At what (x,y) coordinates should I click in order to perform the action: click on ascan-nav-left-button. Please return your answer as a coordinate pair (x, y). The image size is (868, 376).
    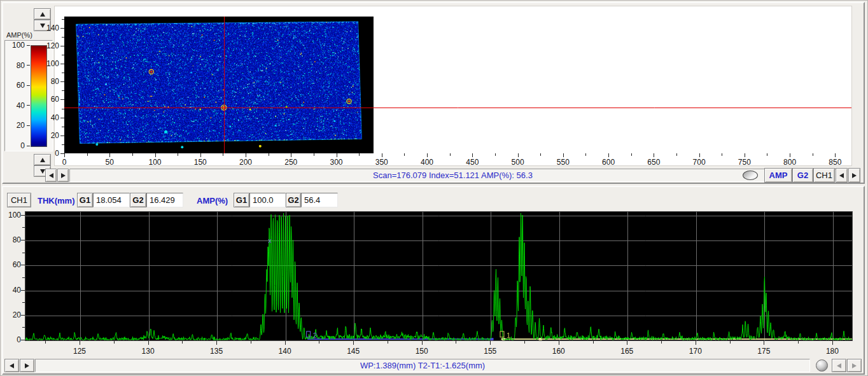
    Looking at the image, I should click on (839, 365).